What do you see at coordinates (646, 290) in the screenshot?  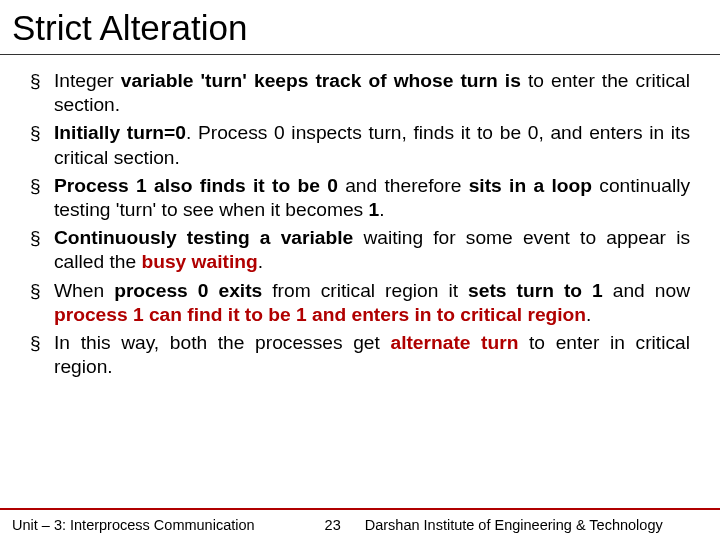 I see `text-run: and now` at bounding box center [646, 290].